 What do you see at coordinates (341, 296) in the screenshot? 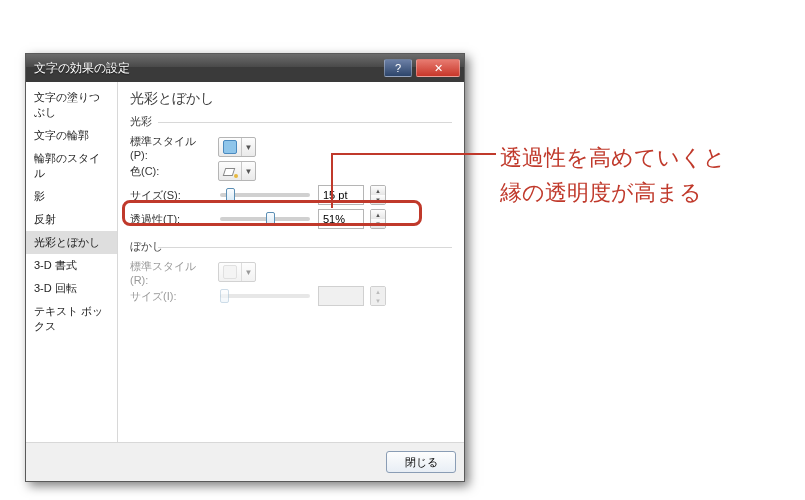
I see `blur-size-value` at bounding box center [341, 296].